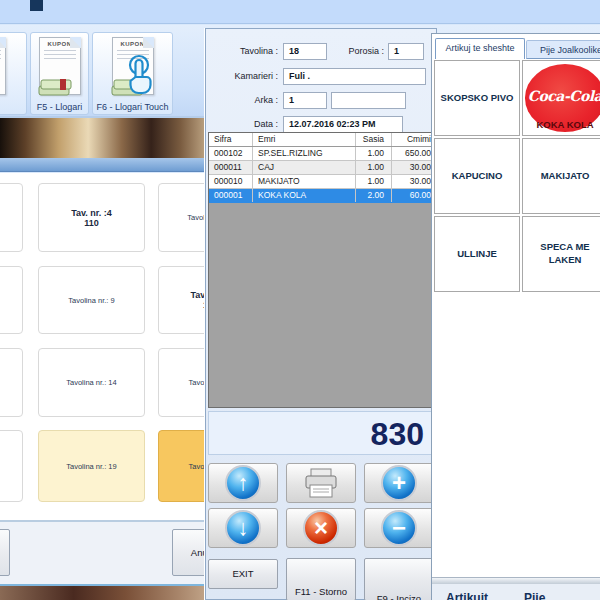 Image resolution: width=600 pixels, height=600 pixels. I want to click on product-skopsko-pivo: SKOPSKO PIVO, so click(477, 98).